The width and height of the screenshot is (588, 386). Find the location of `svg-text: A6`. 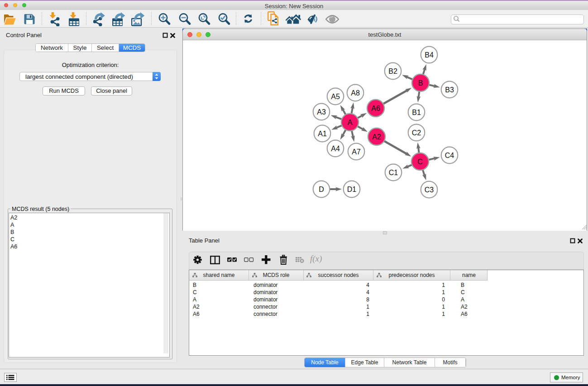

svg-text: A6 is located at coordinates (376, 109).